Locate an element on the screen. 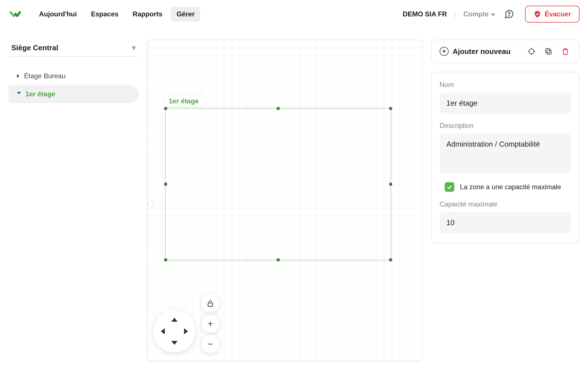 This screenshot has width=588, height=383. tree-item-first-floor: 1er étage is located at coordinates (74, 94).